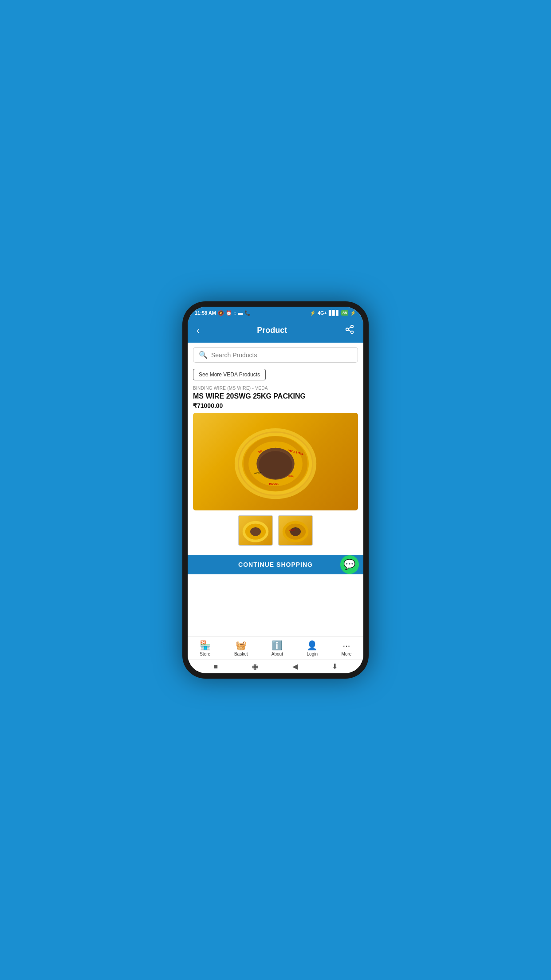 Image resolution: width=551 pixels, height=980 pixels. What do you see at coordinates (276, 330) in the screenshot?
I see `app-header: ‹ Product` at bounding box center [276, 330].